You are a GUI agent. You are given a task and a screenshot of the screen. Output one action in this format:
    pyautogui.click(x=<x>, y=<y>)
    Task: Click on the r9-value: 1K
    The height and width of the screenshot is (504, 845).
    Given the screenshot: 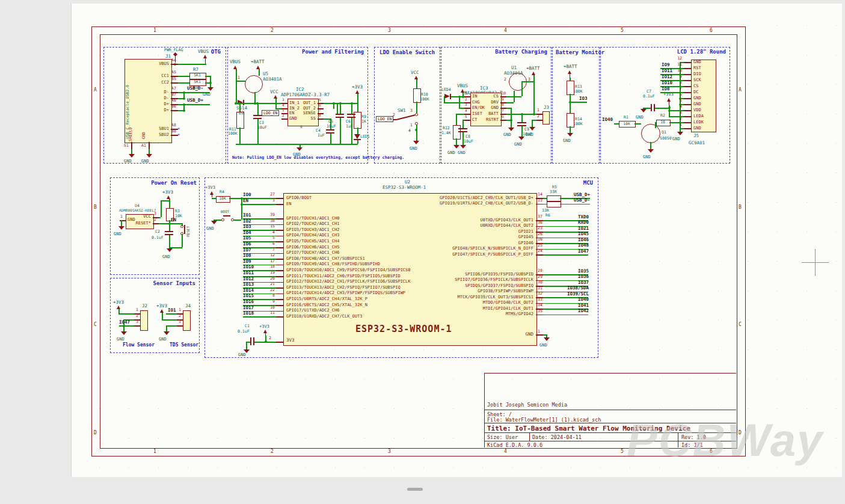 What is the action you would take?
    pyautogui.click(x=364, y=121)
    